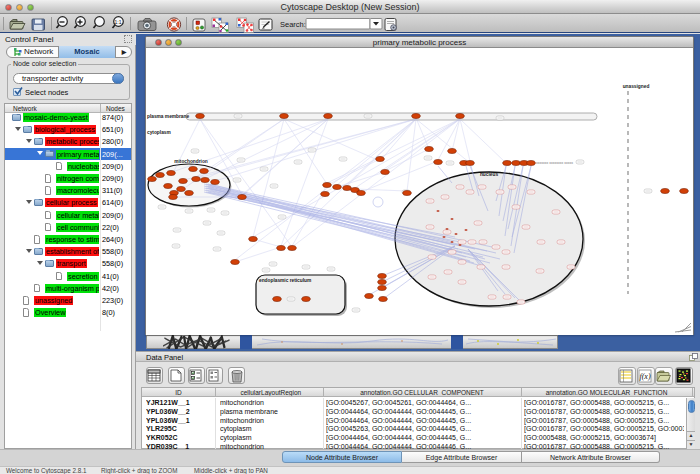 This screenshot has height=474, width=700. Describe the element at coordinates (159, 132) in the screenshot. I see `svg-text: cytoplasm` at that location.